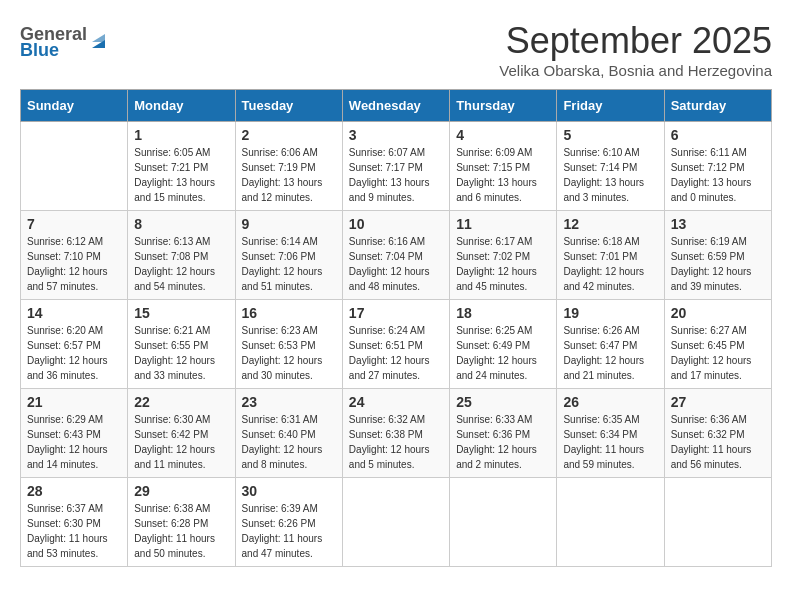 This screenshot has height=612, width=792. I want to click on day-header-friday: Friday, so click(610, 106).